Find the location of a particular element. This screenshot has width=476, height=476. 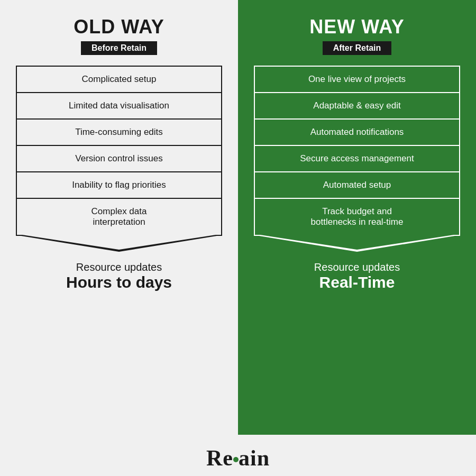

brand-dot is located at coordinates (236, 460).